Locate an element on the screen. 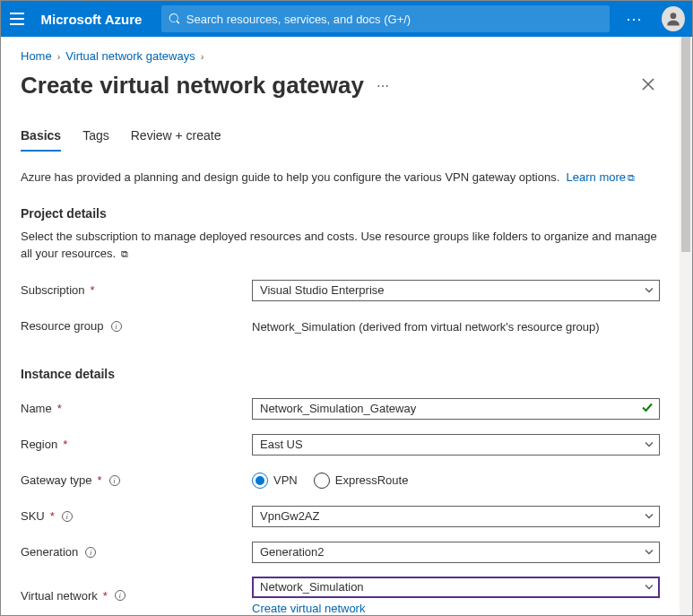  title-more-button: ⋯ is located at coordinates (384, 86).